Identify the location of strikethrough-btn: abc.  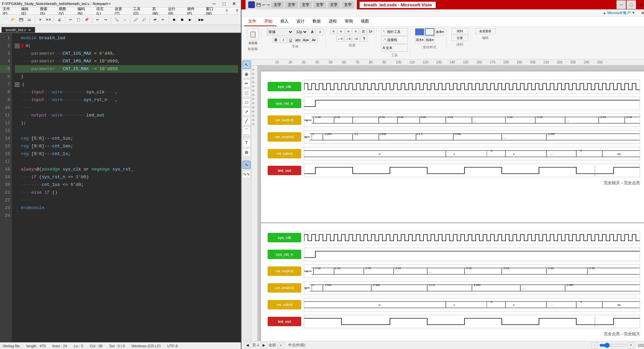
(298, 40).